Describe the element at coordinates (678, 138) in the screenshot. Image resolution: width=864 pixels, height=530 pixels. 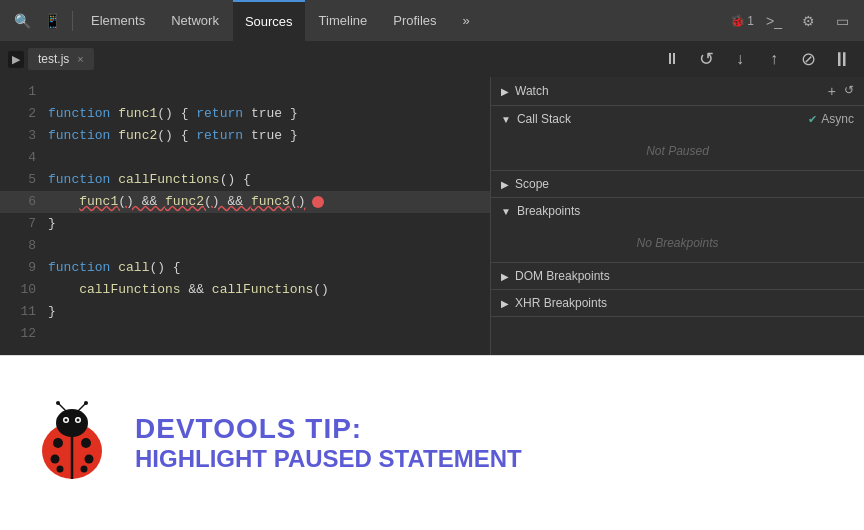
I see `call-stack-section: ▼ Call Stack ✔ Async Not Paused` at that location.